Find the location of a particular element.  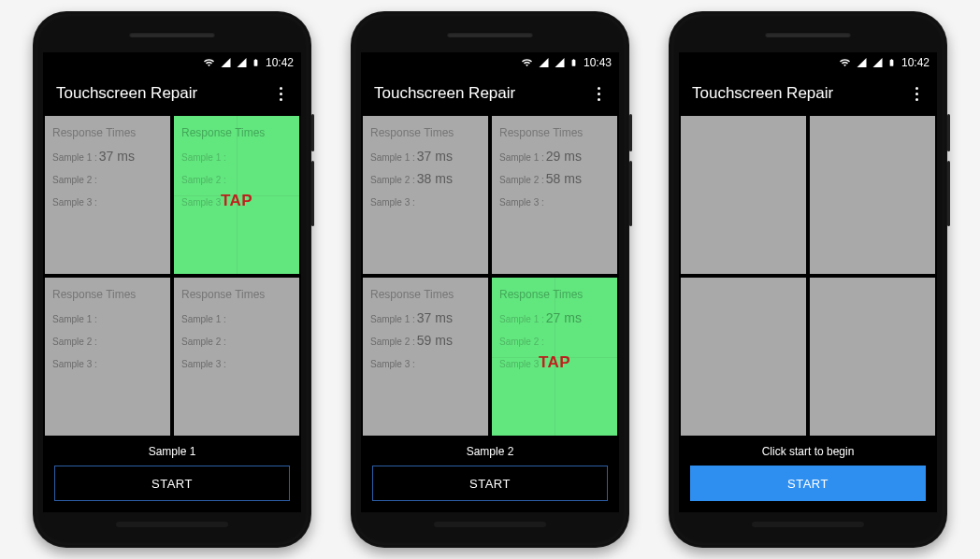

quadrant-top-left: Response Times Sample 1 : Sample 2 : Sam… is located at coordinates (743, 194).